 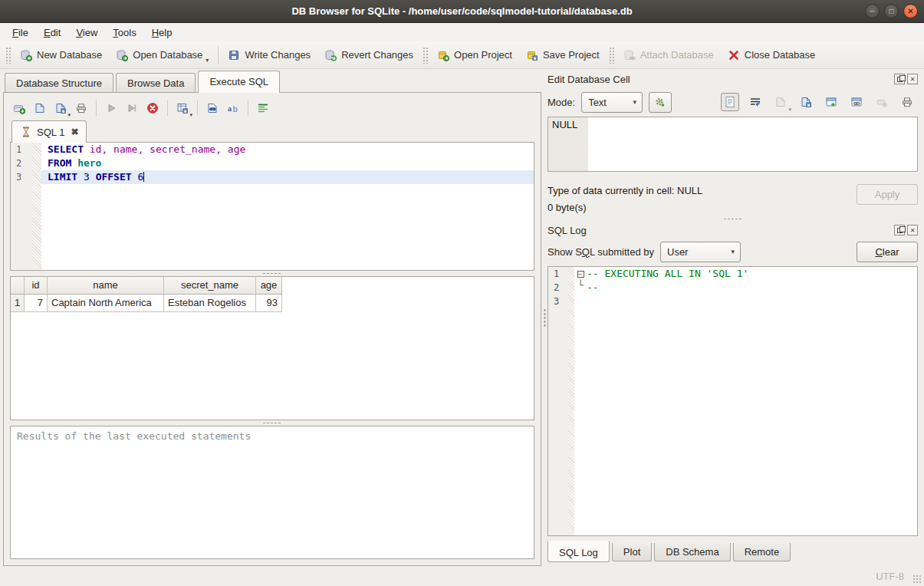 What do you see at coordinates (889, 577) in the screenshot?
I see `encoding-indicator: UTF-8` at bounding box center [889, 577].